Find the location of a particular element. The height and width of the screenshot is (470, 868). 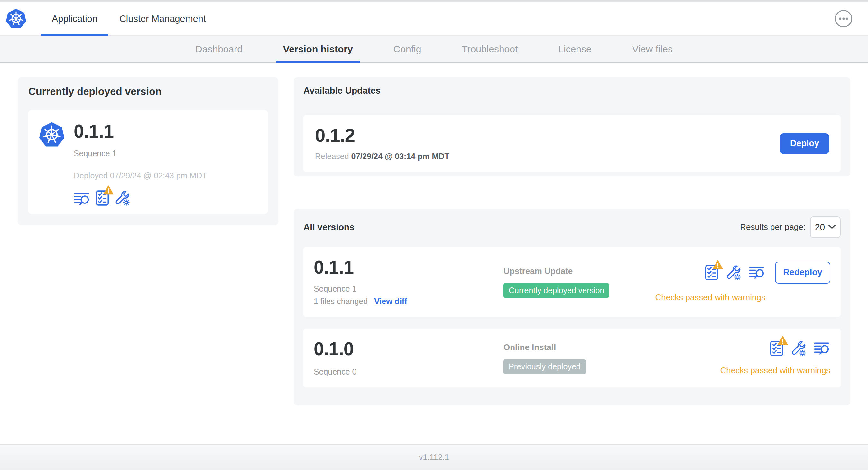

row-version-number: 0.1.0 is located at coordinates (408, 349).